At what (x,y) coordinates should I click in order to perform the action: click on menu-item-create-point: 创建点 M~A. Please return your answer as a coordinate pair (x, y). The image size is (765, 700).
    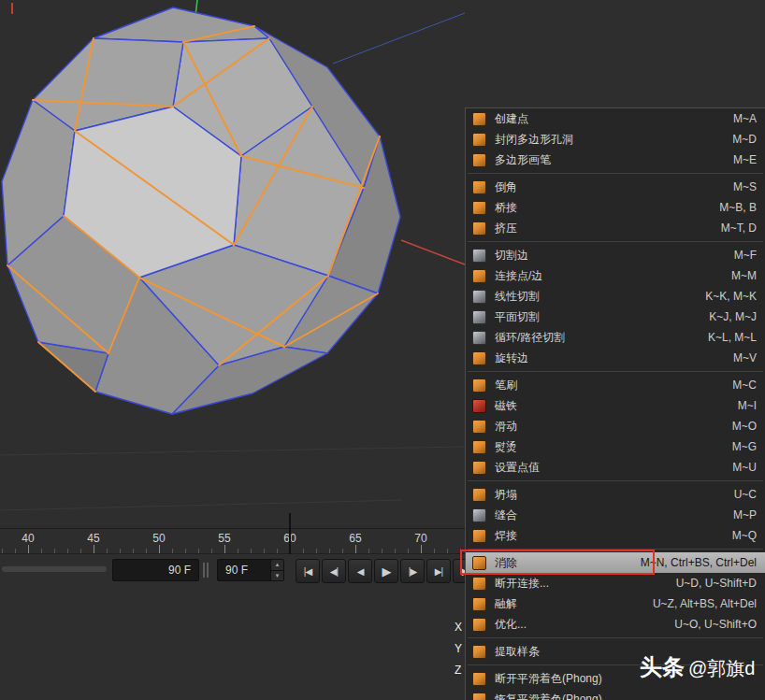
    Looking at the image, I should click on (615, 119).